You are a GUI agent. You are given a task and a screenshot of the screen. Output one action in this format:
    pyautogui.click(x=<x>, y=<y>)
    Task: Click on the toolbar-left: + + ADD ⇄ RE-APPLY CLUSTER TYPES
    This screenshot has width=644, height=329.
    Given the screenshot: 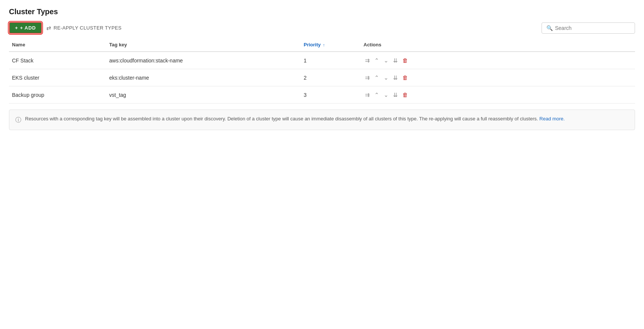 What is the action you would take?
    pyautogui.click(x=65, y=28)
    